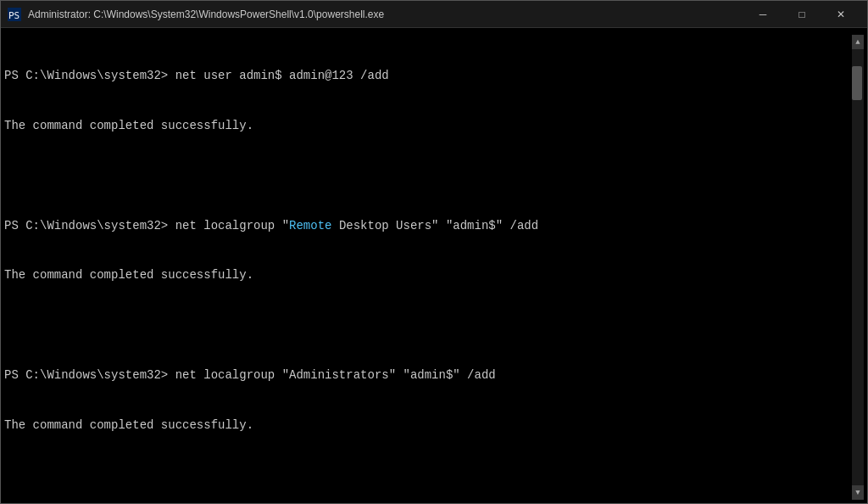 Image resolution: width=868 pixels, height=504 pixels. Describe the element at coordinates (428, 76) in the screenshot. I see `line-1: PS C:\Windows\system32> net user admin$ …` at that location.